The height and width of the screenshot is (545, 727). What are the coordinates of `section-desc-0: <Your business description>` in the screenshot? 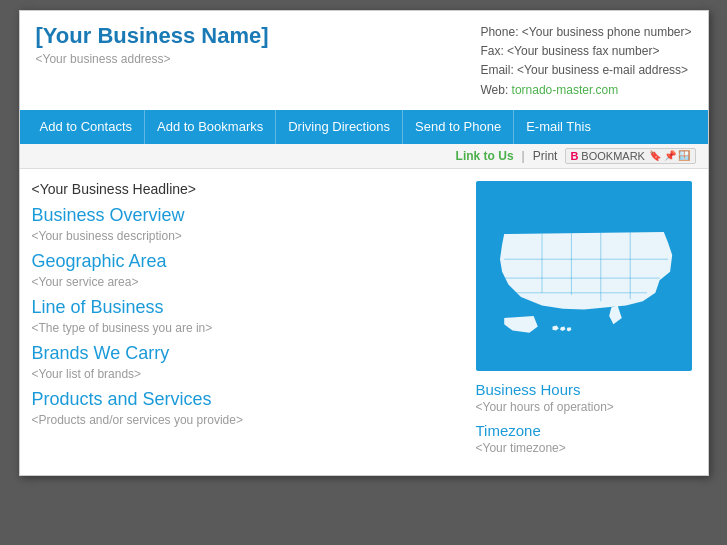 It's located at (247, 236).